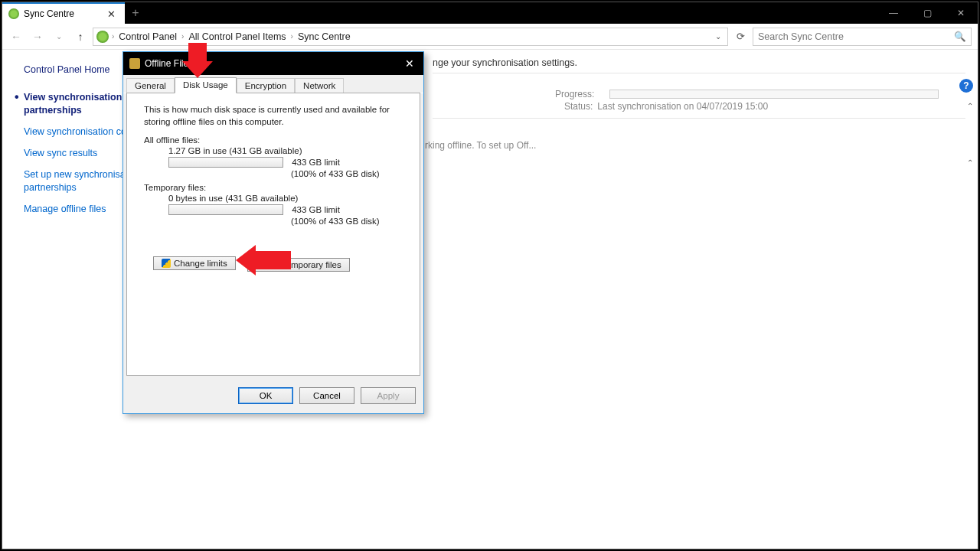 The image size is (980, 551). What do you see at coordinates (319, 86) in the screenshot?
I see `tab-network: Network` at bounding box center [319, 86].